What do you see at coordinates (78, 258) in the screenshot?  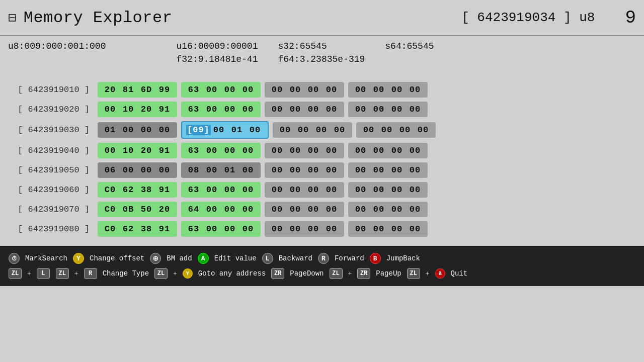 I see `y-button: Y` at bounding box center [78, 258].